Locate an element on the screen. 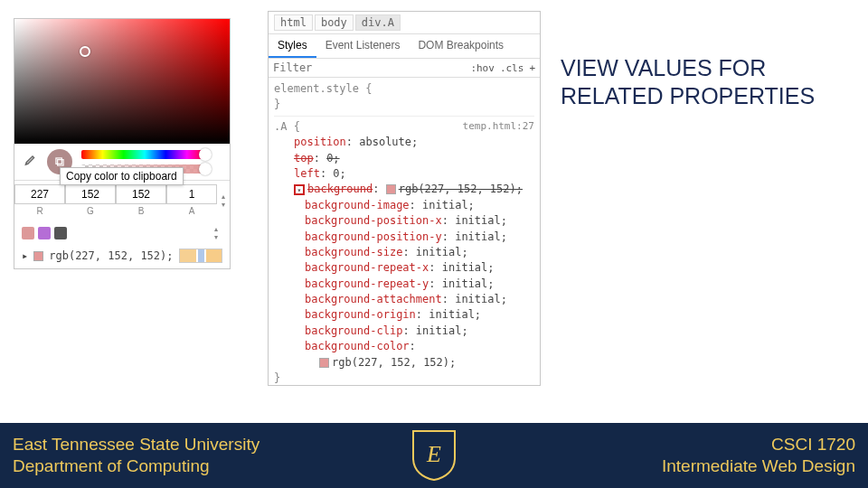  filter-input is located at coordinates (369, 68).